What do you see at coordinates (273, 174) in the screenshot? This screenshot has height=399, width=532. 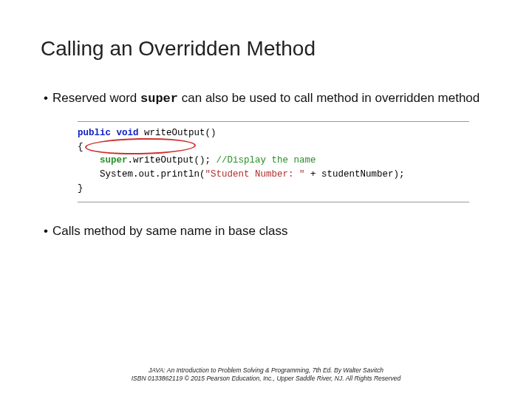 I see `code-line-4: System.out.println("Student Number: " + …` at bounding box center [273, 174].